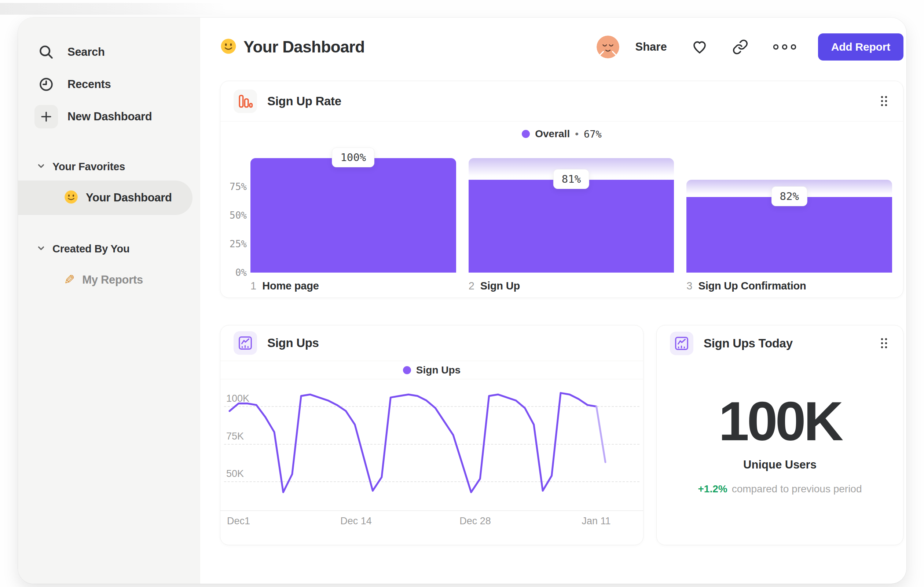 The image size is (924, 587). What do you see at coordinates (571, 179) in the screenshot?
I see `funnel-value-tooltip: 81%` at bounding box center [571, 179].